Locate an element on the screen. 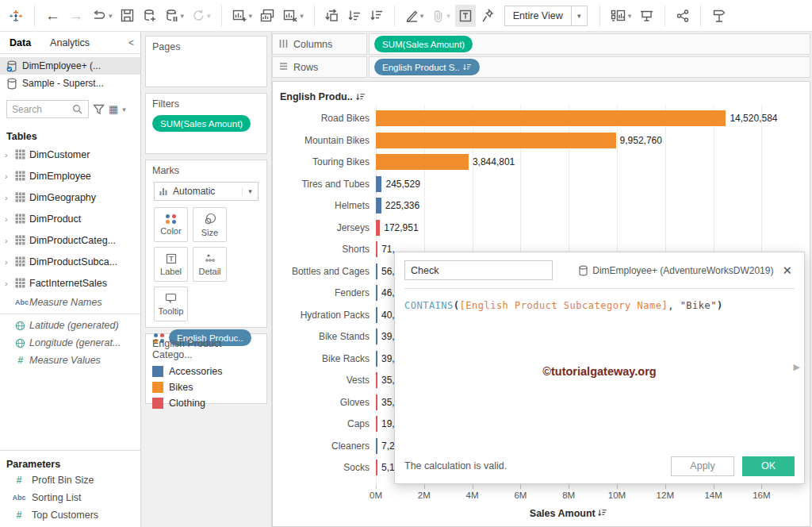  mark-type-caret-icon: ▾ is located at coordinates (250, 191).